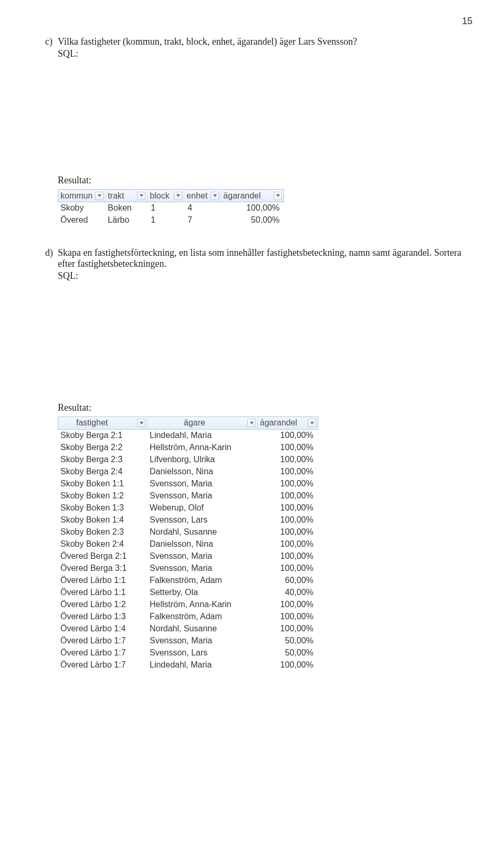 The image size is (504, 854). What do you see at coordinates (203, 532) in the screenshot?
I see `cell-agare: Nordahl, Susanne` at bounding box center [203, 532].